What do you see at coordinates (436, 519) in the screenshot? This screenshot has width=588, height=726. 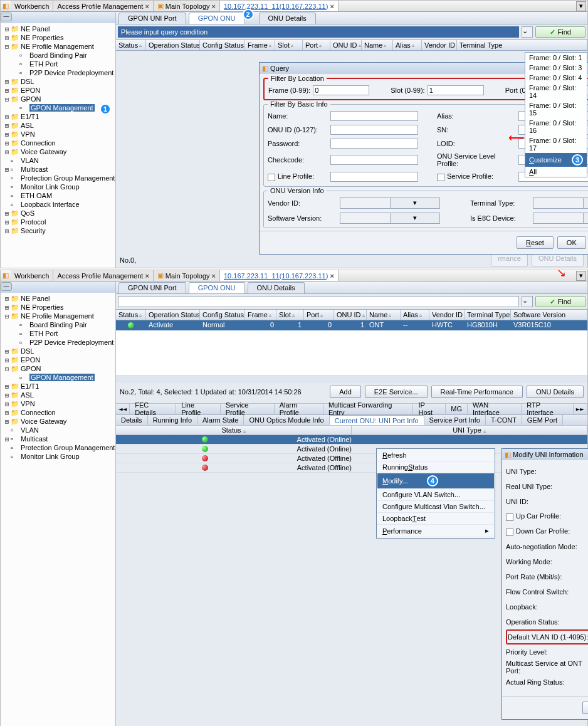 I see `ctx-loopback-test: Loopback Test` at bounding box center [436, 519].